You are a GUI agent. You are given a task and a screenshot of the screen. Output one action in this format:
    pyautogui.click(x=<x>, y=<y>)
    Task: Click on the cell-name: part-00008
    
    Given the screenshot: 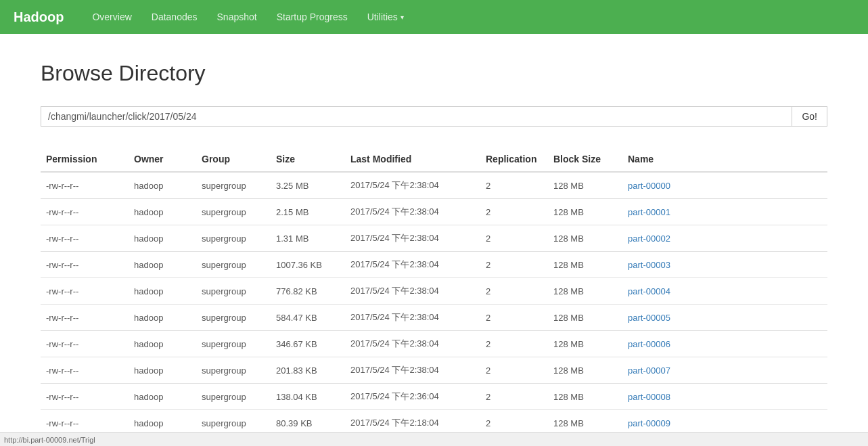 What is the action you would take?
    pyautogui.click(x=725, y=397)
    